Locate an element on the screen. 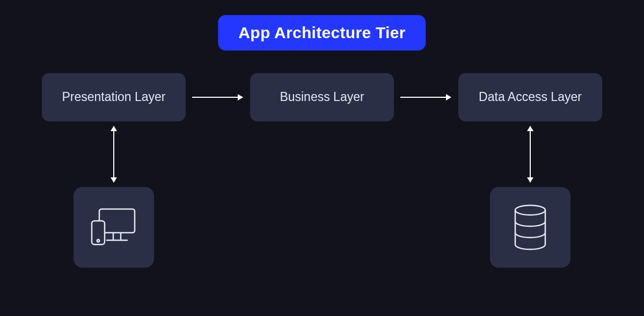 The image size is (644, 316). business-layer-label: Business Layer is located at coordinates (322, 97).